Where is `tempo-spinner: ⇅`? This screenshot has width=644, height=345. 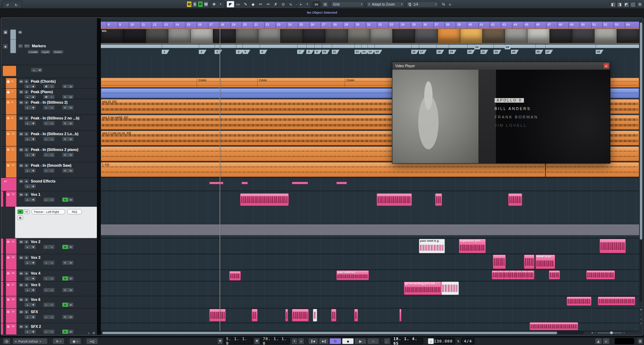 tempo-spinner: ⇅ is located at coordinates (458, 341).